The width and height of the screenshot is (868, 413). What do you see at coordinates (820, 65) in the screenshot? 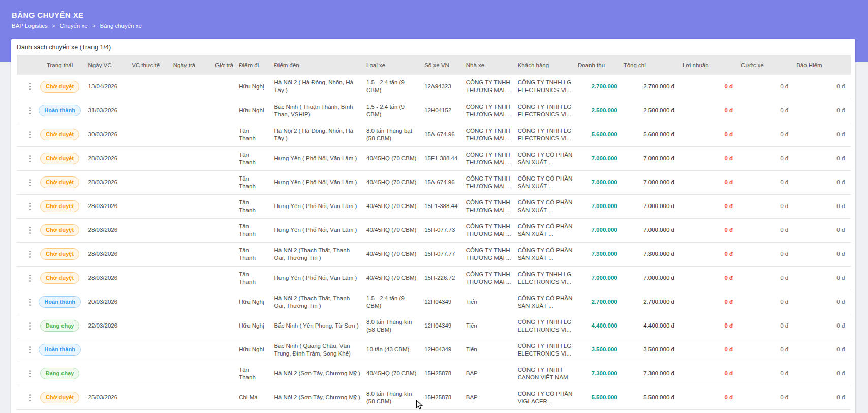
I see `column-header: Bảo Hiểm` at bounding box center [820, 65].